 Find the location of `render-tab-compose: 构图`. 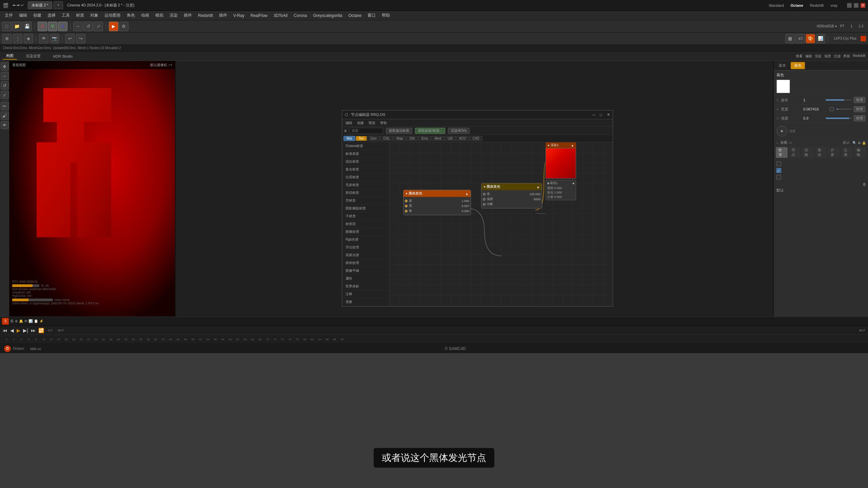

render-tab-compose: 构图 is located at coordinates (10, 56).